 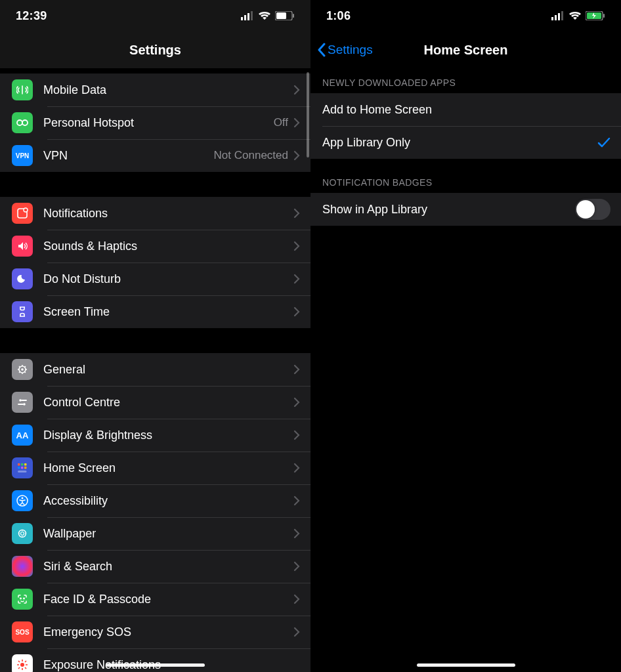 What do you see at coordinates (466, 110) in the screenshot?
I see `option-add-to-home-screen: Add to Home Screen` at bounding box center [466, 110].